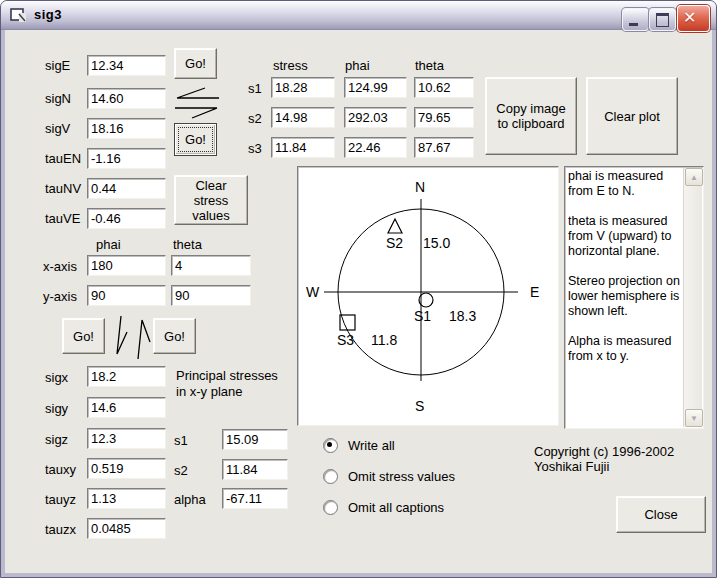 The width and height of the screenshot is (717, 578). What do you see at coordinates (636, 20) in the screenshot?
I see `minimize-button` at bounding box center [636, 20].